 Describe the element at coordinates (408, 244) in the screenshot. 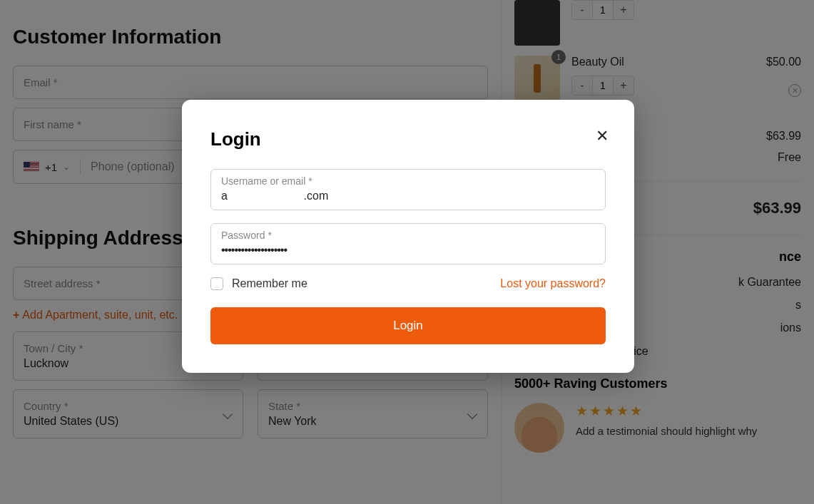

I see `password-field: Password*` at that location.